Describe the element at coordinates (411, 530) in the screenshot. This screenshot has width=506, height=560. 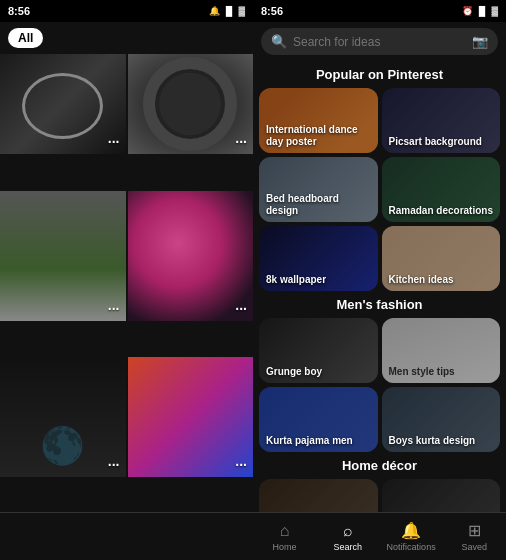
I see `notifications-icon: 🔔` at that location.